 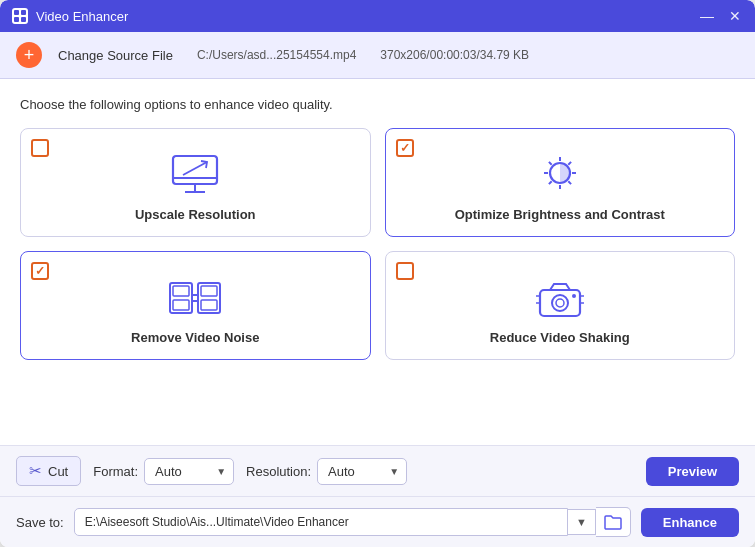 What do you see at coordinates (582, 522) in the screenshot?
I see `save-path-dropdown-button: ▼` at bounding box center [582, 522].